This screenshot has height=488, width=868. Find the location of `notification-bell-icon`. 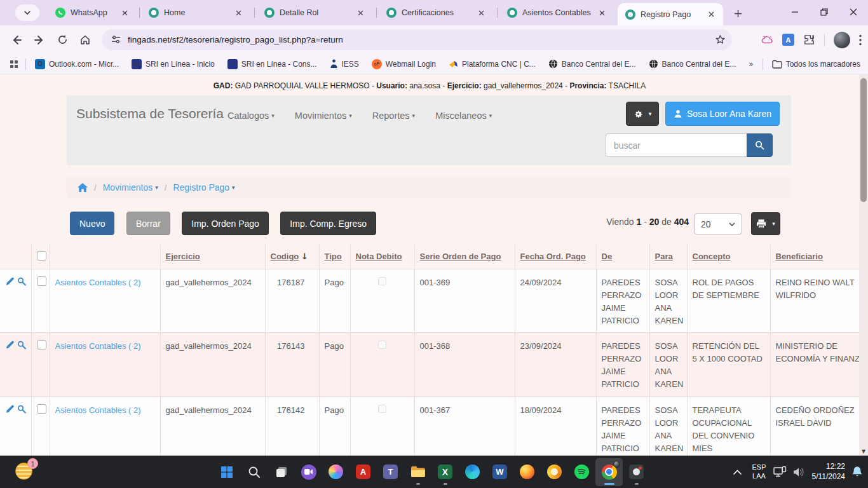

notification-bell-icon is located at coordinates (857, 471).